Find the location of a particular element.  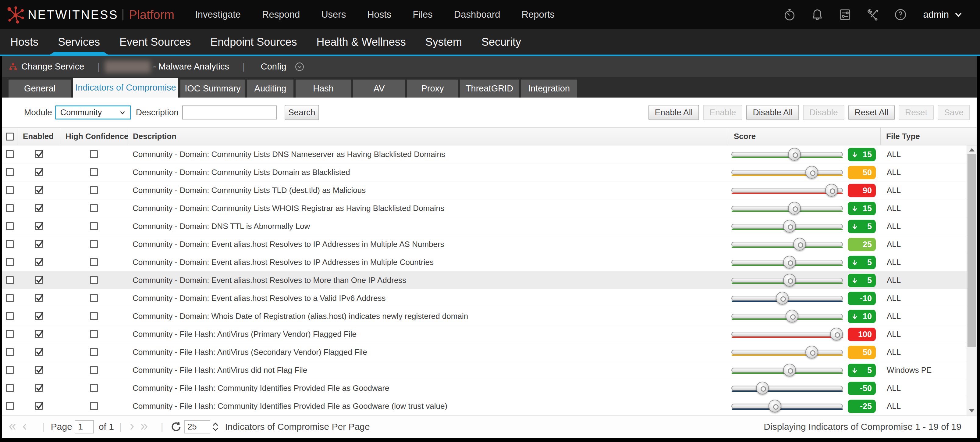

tab-hash: Hash is located at coordinates (323, 88).